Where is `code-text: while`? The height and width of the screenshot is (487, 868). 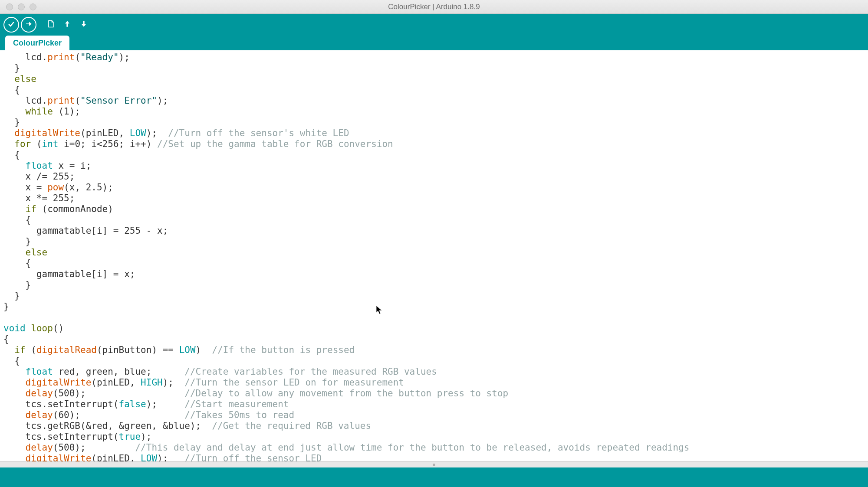 code-text: while is located at coordinates (39, 111).